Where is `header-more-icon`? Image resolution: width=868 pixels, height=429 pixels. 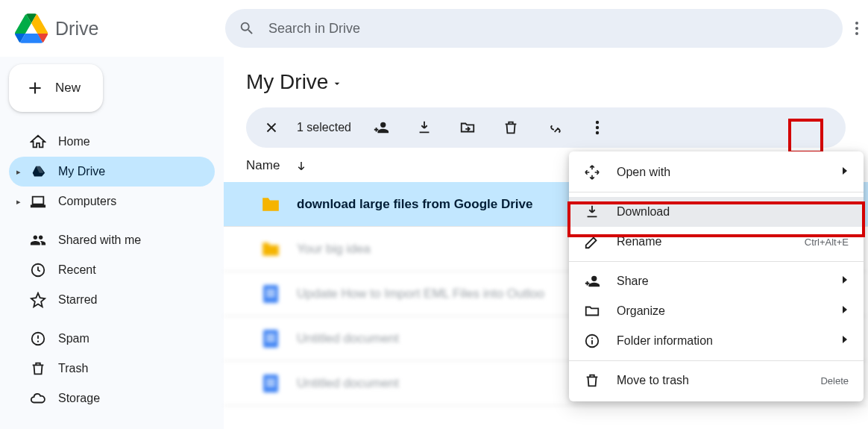
header-more-icon is located at coordinates (851, 28).